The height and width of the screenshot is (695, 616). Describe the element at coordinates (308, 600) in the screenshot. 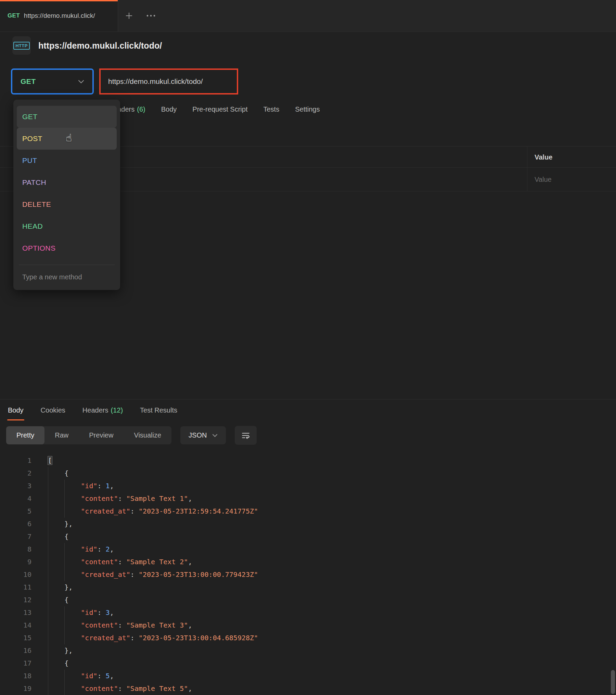

I see `code-line: 12 {` at that location.